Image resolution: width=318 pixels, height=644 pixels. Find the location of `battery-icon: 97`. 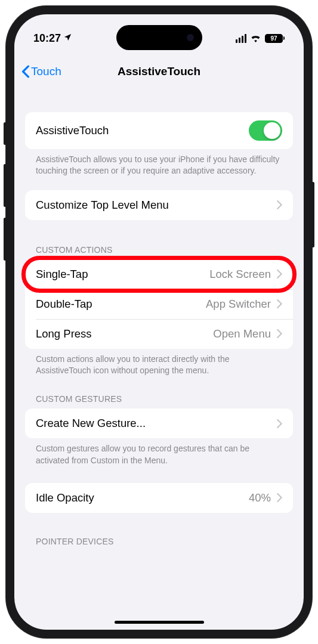

battery-icon: 97 is located at coordinates (274, 38).